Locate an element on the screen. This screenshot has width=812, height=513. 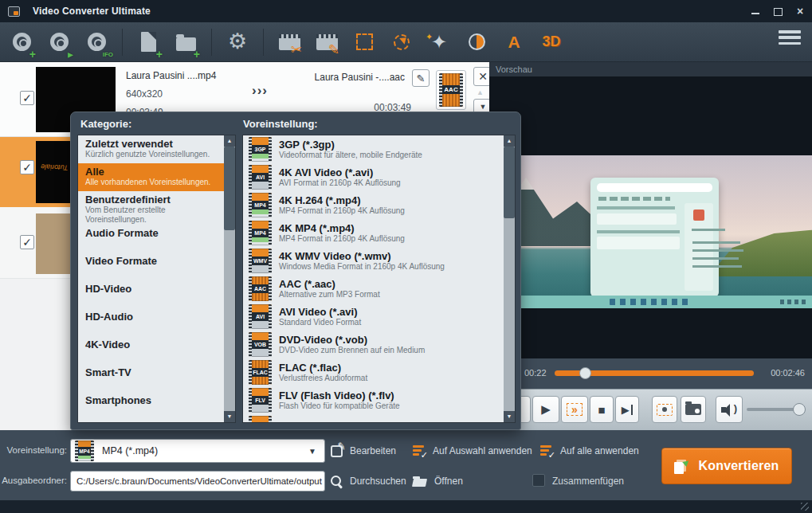
maximize-button is located at coordinates (778, 11).